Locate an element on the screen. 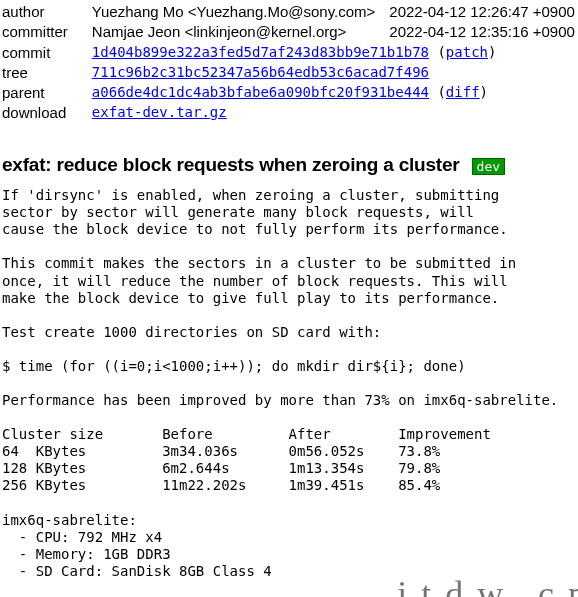  author-value: Yuezhang Mo <Yuezhang.Mo@sony.com> is located at coordinates (240, 12).